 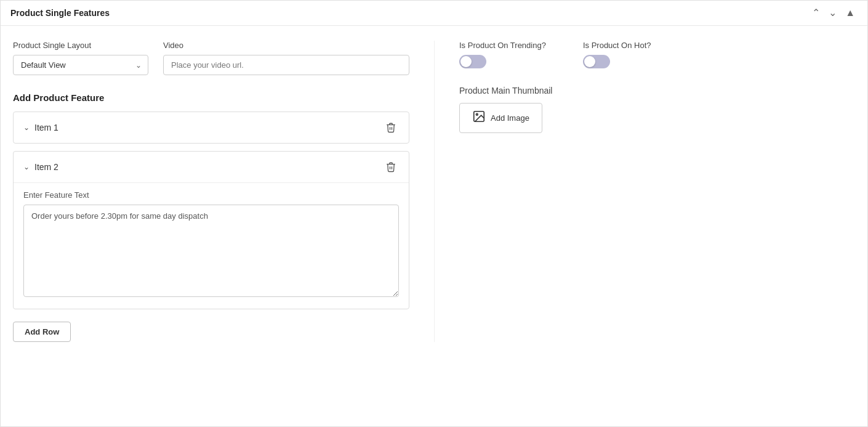 I want to click on delete-item-1-button, so click(x=391, y=128).